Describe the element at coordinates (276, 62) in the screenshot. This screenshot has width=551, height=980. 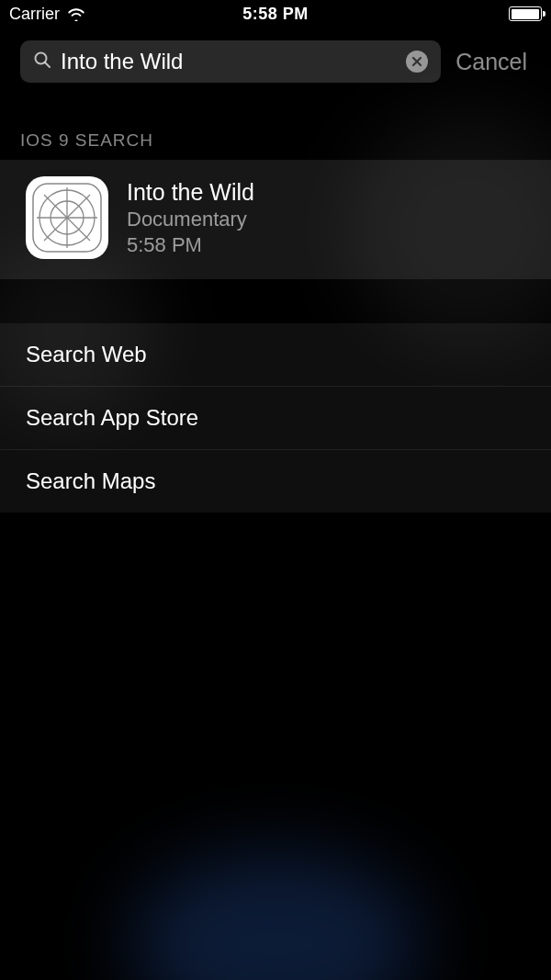
I see `search-row: Cancel` at that location.